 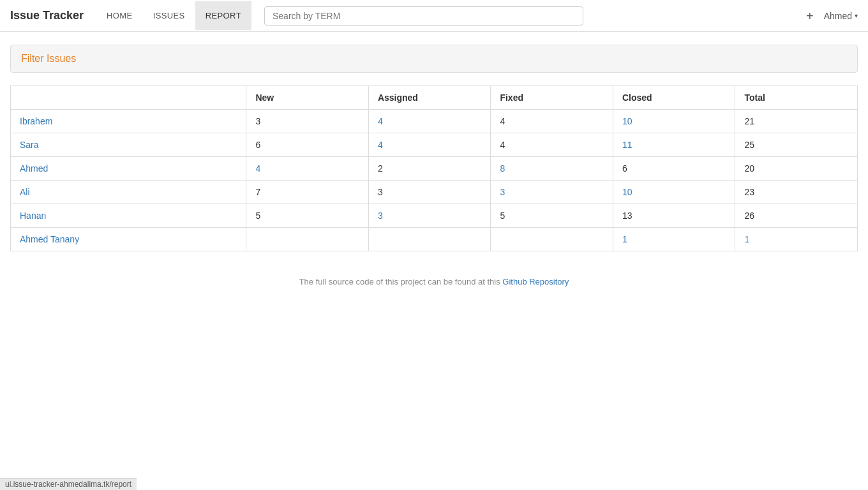 I want to click on table-row: Sara6441125, so click(x=434, y=145).